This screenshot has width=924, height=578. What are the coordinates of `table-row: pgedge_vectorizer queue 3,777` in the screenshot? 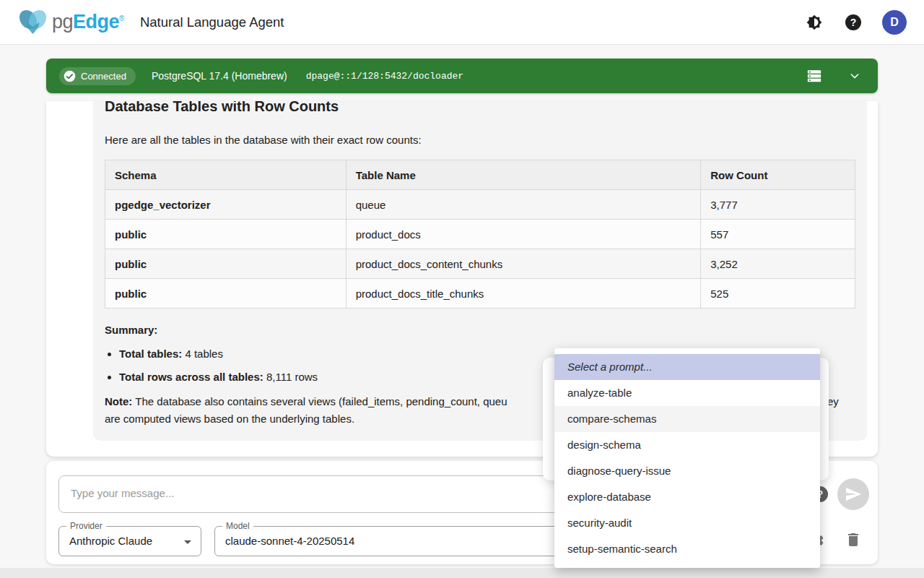 It's located at (481, 205).